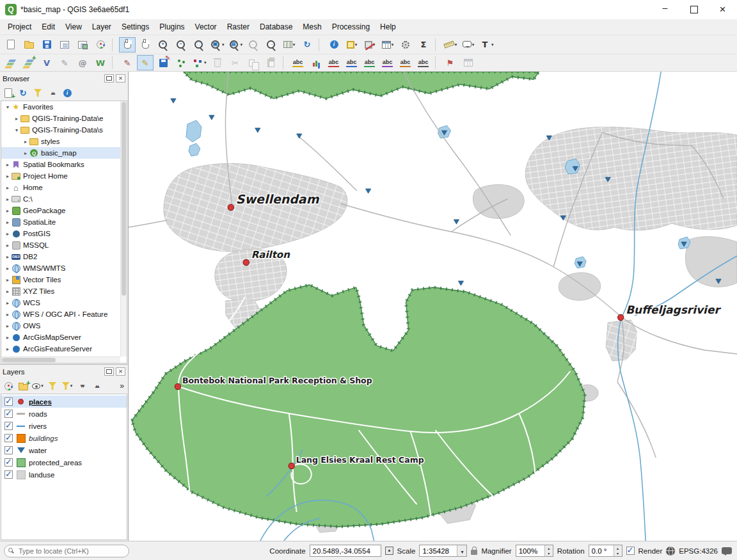  I want to click on menu-settings: Settings, so click(136, 27).